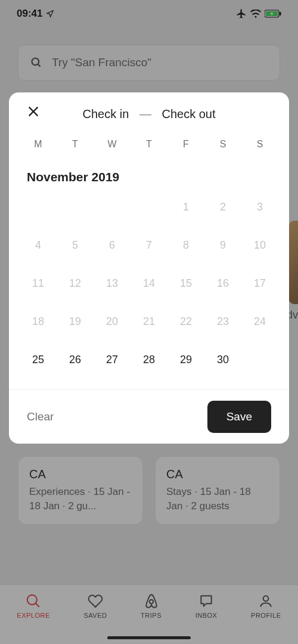  Describe the element at coordinates (186, 245) in the screenshot. I see `day-cell: 8` at that location.